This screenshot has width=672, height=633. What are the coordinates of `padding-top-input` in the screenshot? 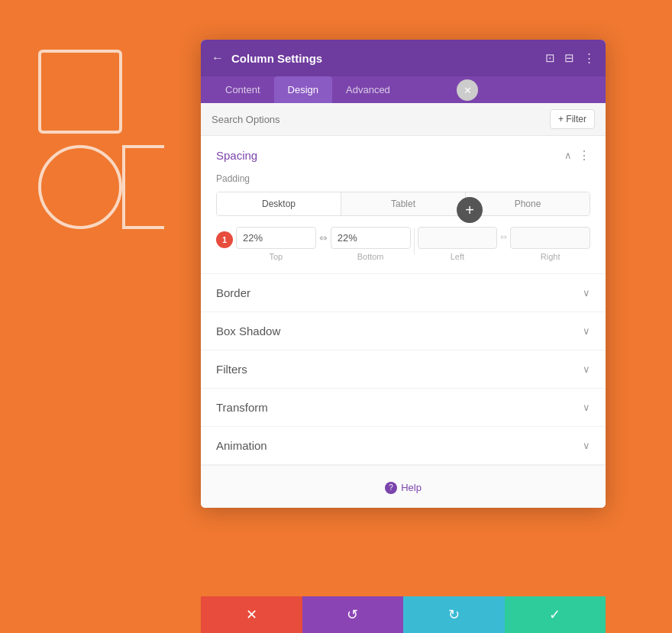 It's located at (276, 238).